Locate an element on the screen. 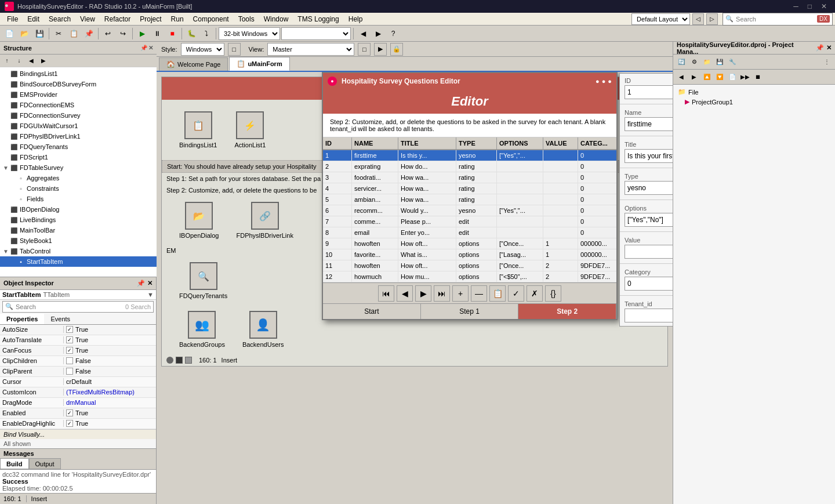  menu-tms: TMS Logging is located at coordinates (318, 19).